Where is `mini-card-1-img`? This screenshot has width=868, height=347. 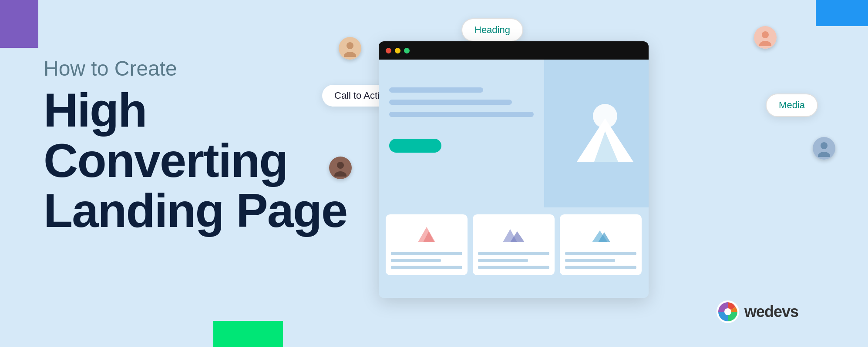 mini-card-1-img is located at coordinates (427, 234).